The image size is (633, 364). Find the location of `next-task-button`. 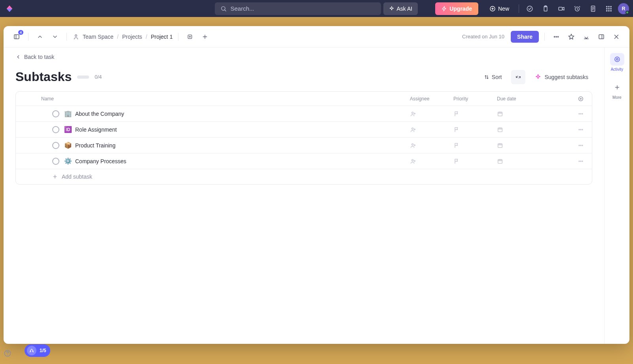

next-task-button is located at coordinates (55, 37).